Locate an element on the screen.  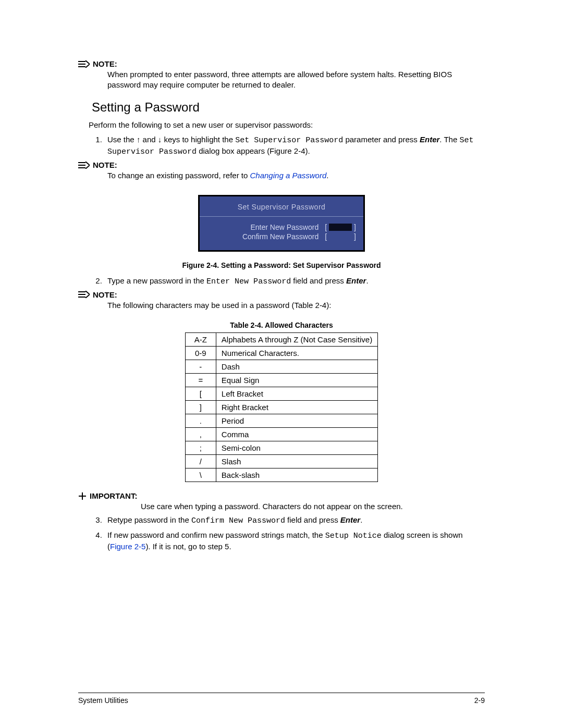
table-row: ,Comma is located at coordinates (282, 435).